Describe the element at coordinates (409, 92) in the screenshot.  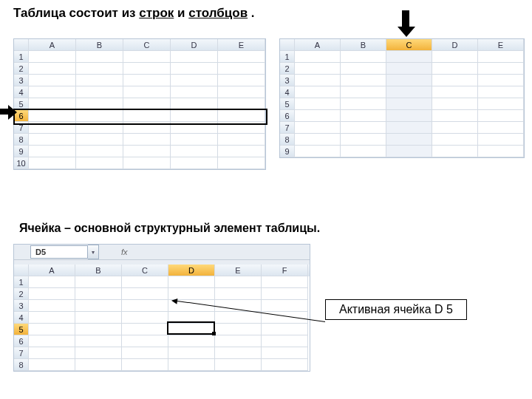
I see `cell-C4` at that location.